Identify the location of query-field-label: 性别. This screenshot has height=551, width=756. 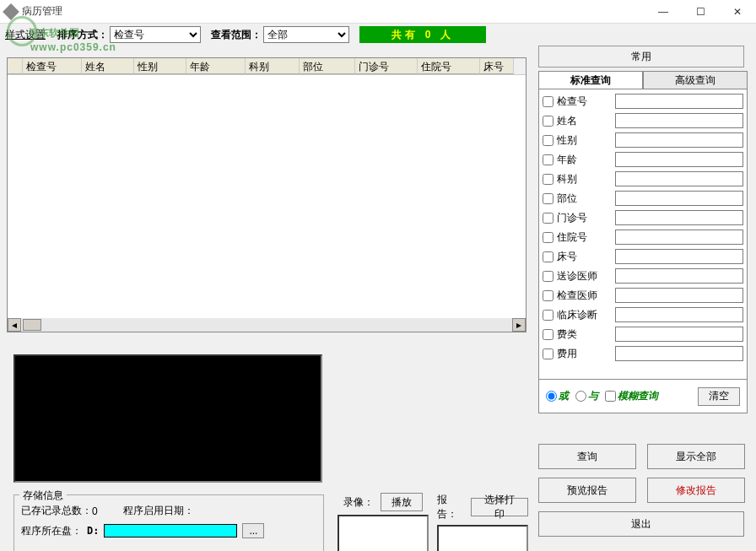
(586, 140).